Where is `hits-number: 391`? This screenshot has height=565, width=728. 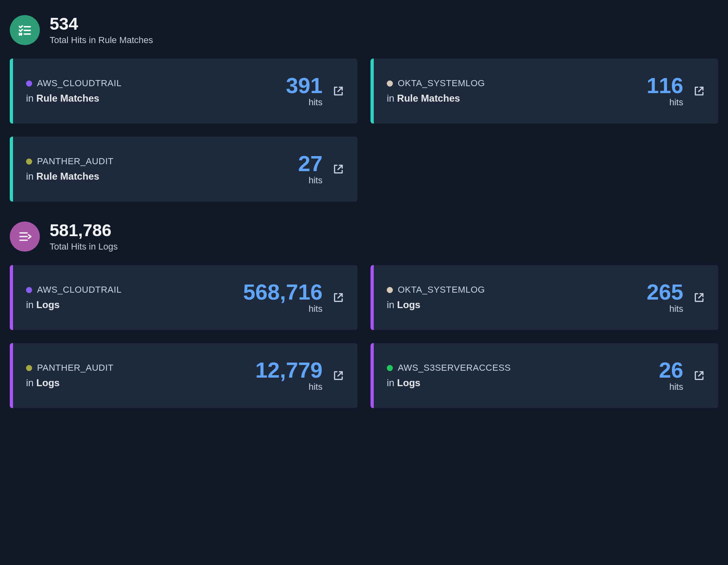
hits-number: 391 is located at coordinates (304, 85).